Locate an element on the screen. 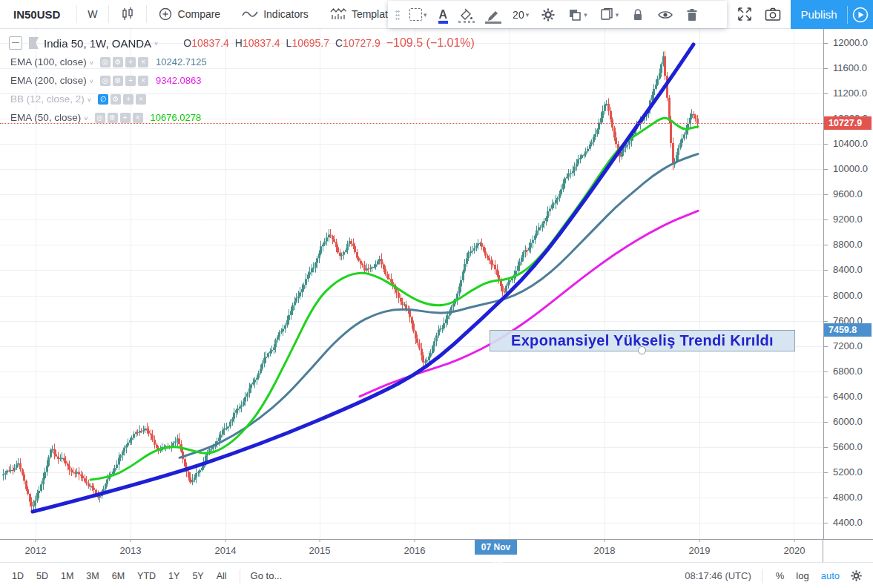 The height and width of the screenshot is (588, 873). gear-icon is located at coordinates (856, 575).